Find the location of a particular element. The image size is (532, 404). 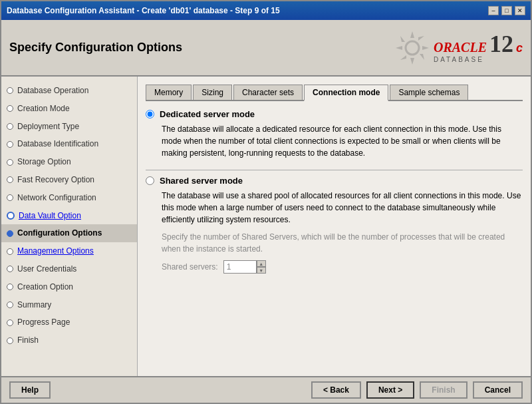

oracle-text: ORACLE is located at coordinates (460, 48).